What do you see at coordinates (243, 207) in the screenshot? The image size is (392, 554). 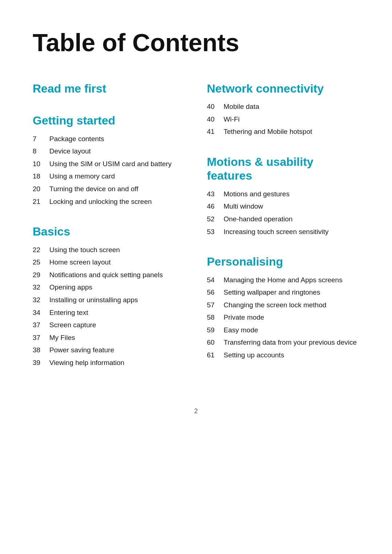 I see `toc-label: Multi window` at bounding box center [243, 207].